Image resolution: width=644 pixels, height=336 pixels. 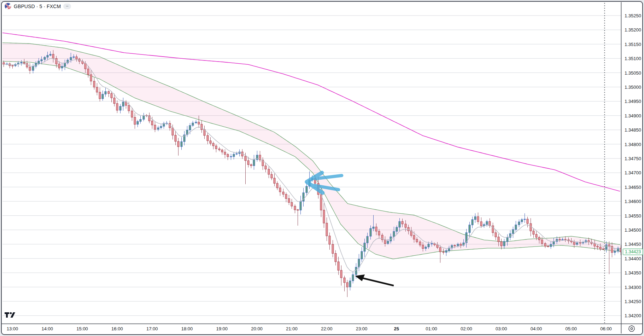 I want to click on tradingview-logo-icon, so click(x=10, y=315).